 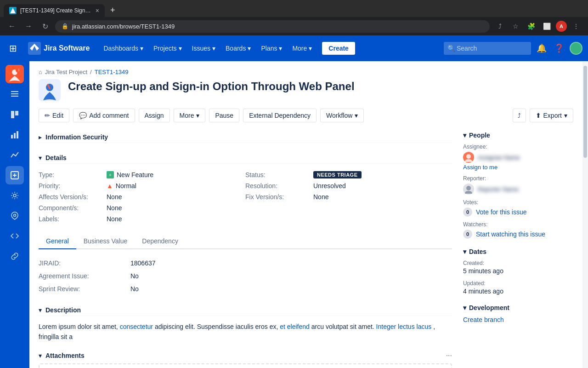 I want to click on sidebar-board-icon, so click(x=15, y=115).